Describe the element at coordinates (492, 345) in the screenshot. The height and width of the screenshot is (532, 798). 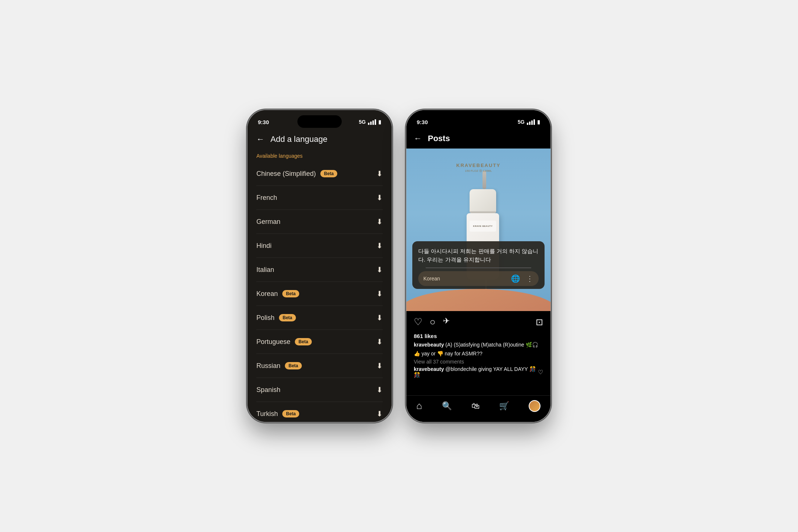
I see `caption-text: (A) (S)atisfying (M)atcha (R)outine 🌿🎧` at that location.